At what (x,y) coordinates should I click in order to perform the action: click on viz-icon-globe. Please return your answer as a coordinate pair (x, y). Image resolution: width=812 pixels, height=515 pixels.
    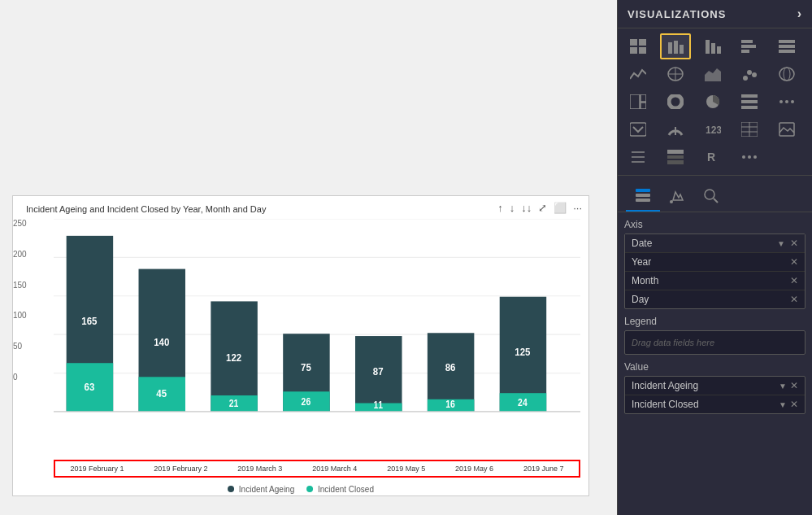
    Looking at the image, I should click on (787, 74).